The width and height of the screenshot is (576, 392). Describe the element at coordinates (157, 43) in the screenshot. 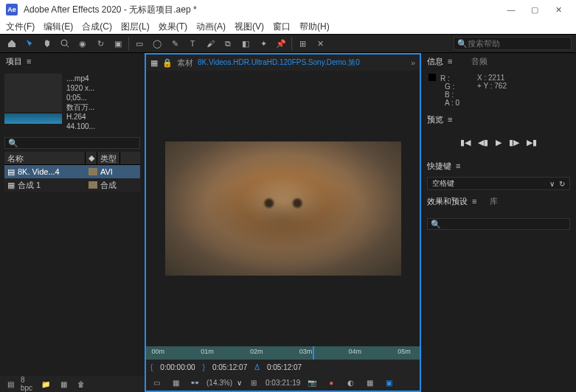

I see `ellipse-tool-icon: ◯` at that location.